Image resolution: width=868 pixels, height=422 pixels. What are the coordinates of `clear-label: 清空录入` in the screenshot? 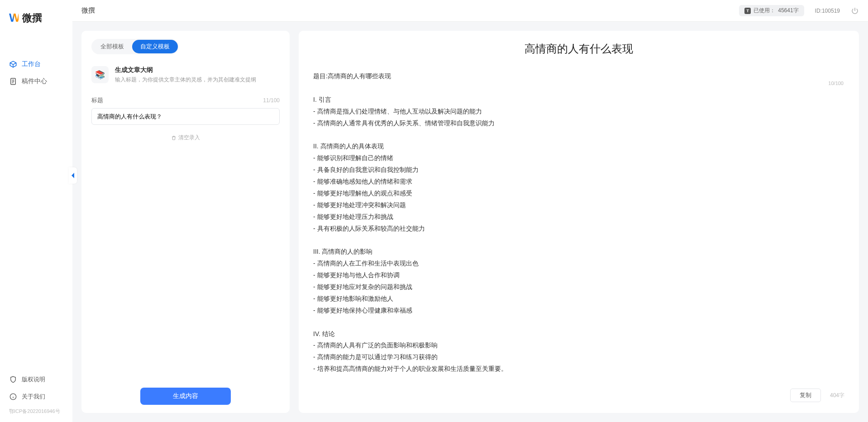 It's located at (189, 138).